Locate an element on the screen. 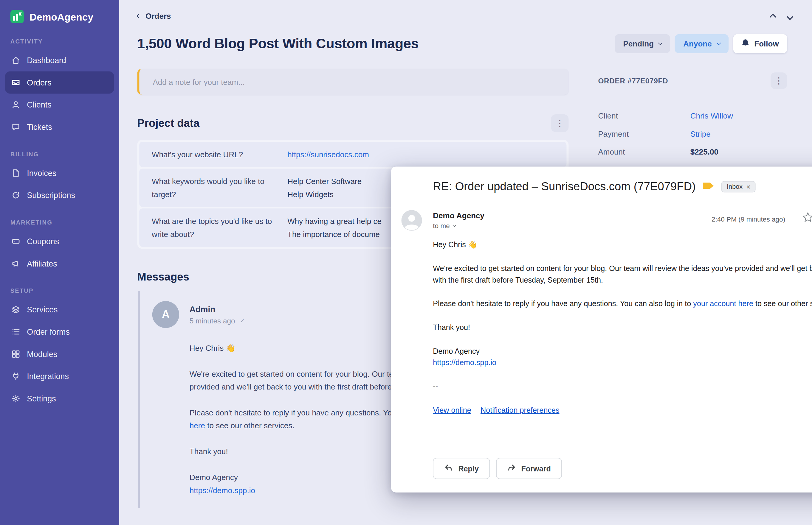 This screenshot has height=525, width=812. next-order-button is located at coordinates (790, 17).